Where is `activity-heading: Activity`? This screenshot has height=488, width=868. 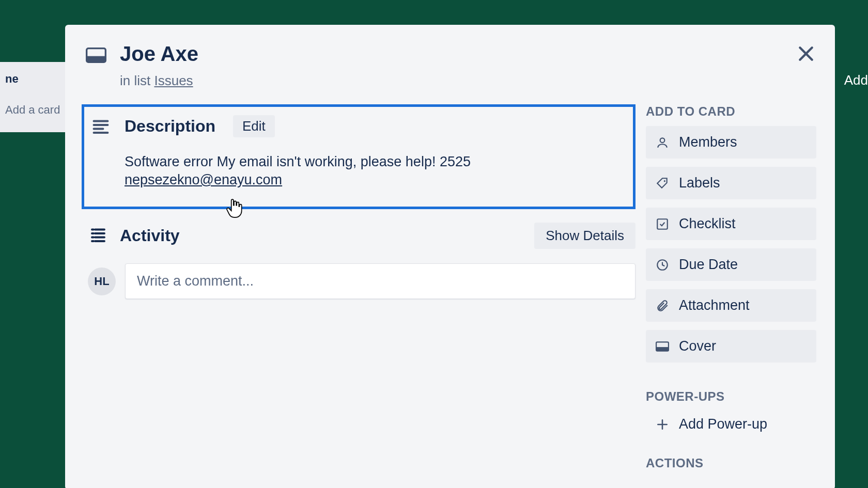 activity-heading: Activity is located at coordinates (150, 235).